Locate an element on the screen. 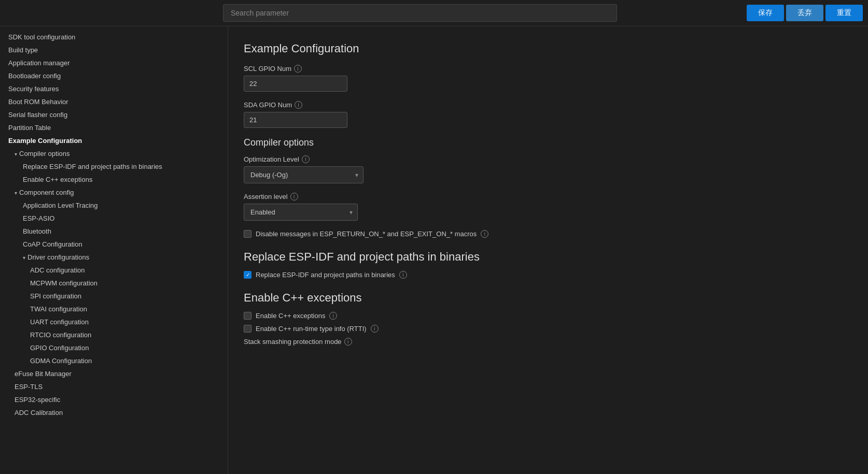  enable-rtti-info-icon: i is located at coordinates (374, 328).